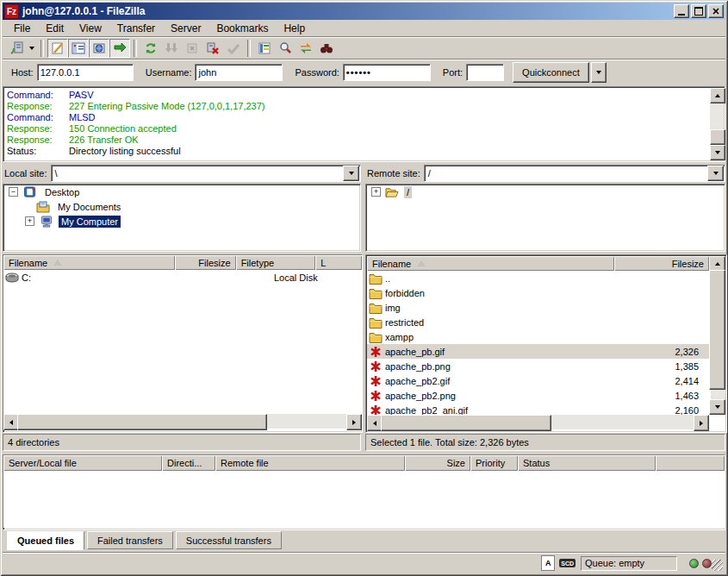 The image size is (728, 576). What do you see at coordinates (120, 48) in the screenshot?
I see `toggle-transfer-queue-button` at bounding box center [120, 48].